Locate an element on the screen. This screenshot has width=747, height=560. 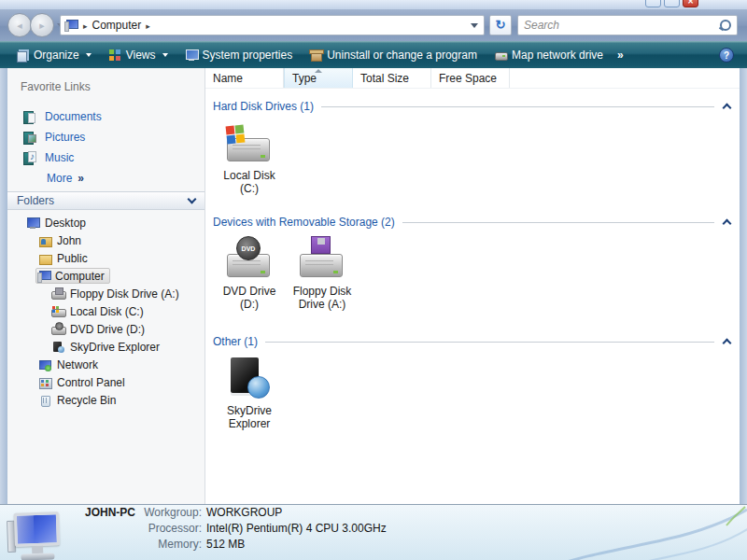
close-button: ✕ is located at coordinates (691, 4).